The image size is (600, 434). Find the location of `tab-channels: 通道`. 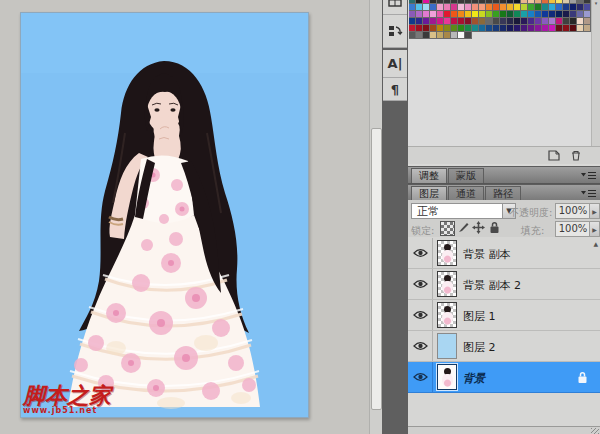

tab-channels: 通道 is located at coordinates (466, 194).